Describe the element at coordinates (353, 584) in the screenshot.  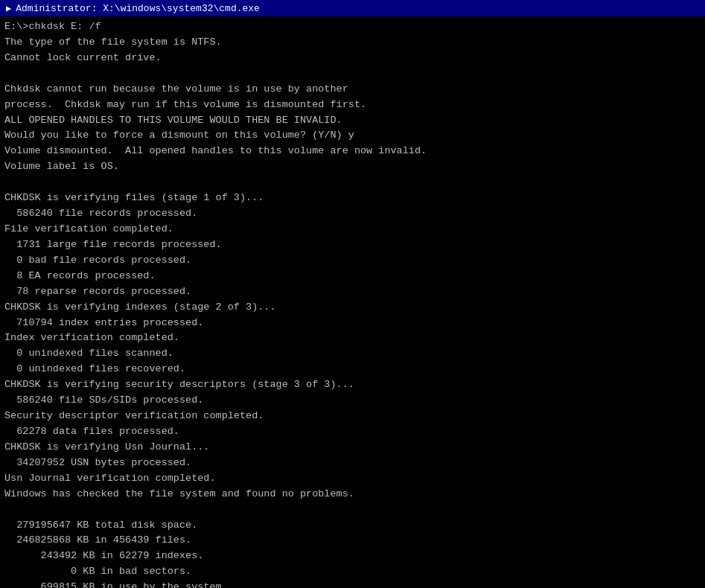
I see `cmd-line: 699815 KB in use by the system.` at that location.